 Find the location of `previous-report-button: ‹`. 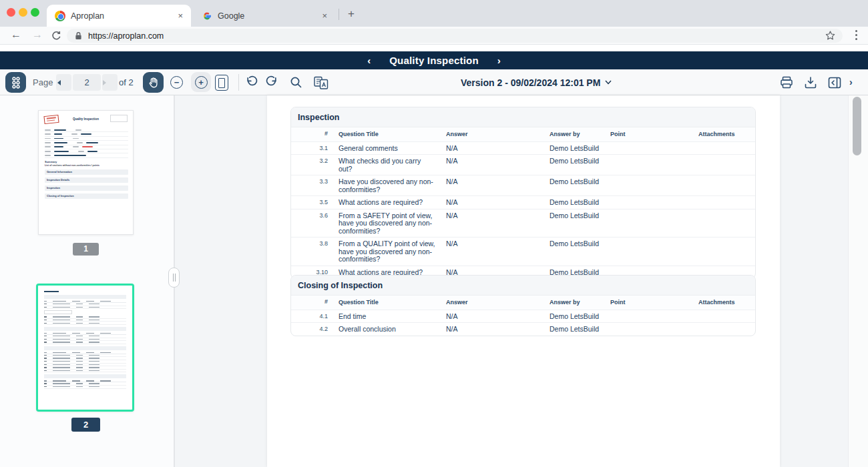

previous-report-button: ‹ is located at coordinates (369, 60).